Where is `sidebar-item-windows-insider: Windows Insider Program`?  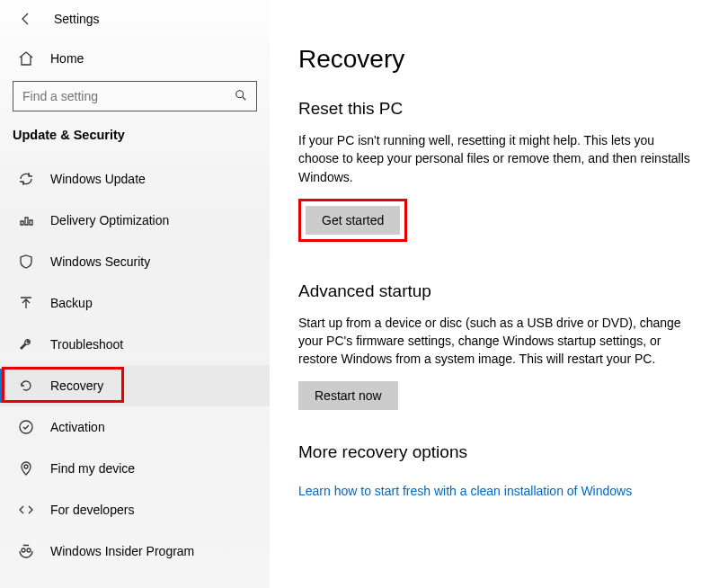 sidebar-item-windows-insider: Windows Insider Program is located at coordinates (135, 551).